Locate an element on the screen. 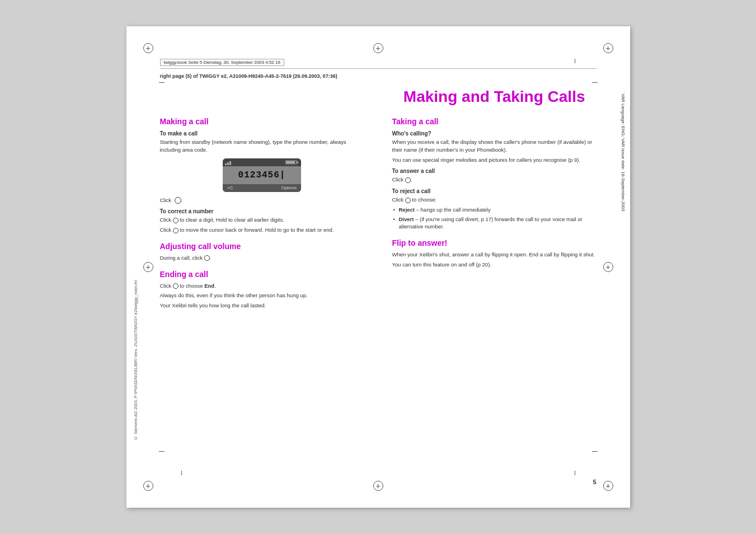 The image size is (756, 534). signal-icon is located at coordinates (231, 162).